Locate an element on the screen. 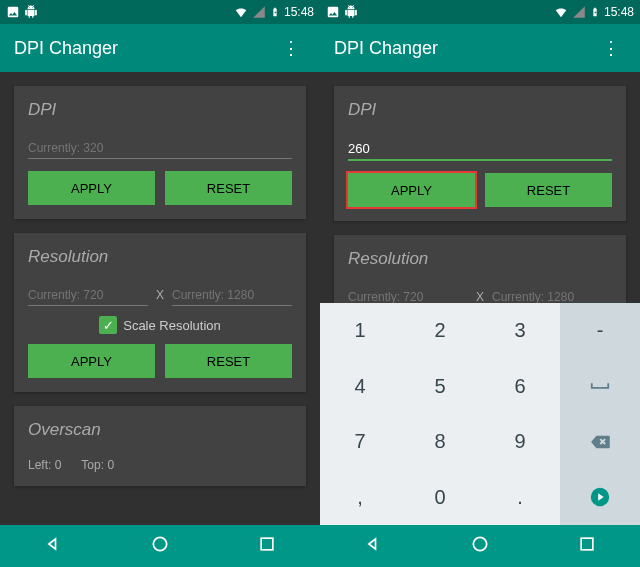 The height and width of the screenshot is (567, 640). key-4: 4 is located at coordinates (360, 387).